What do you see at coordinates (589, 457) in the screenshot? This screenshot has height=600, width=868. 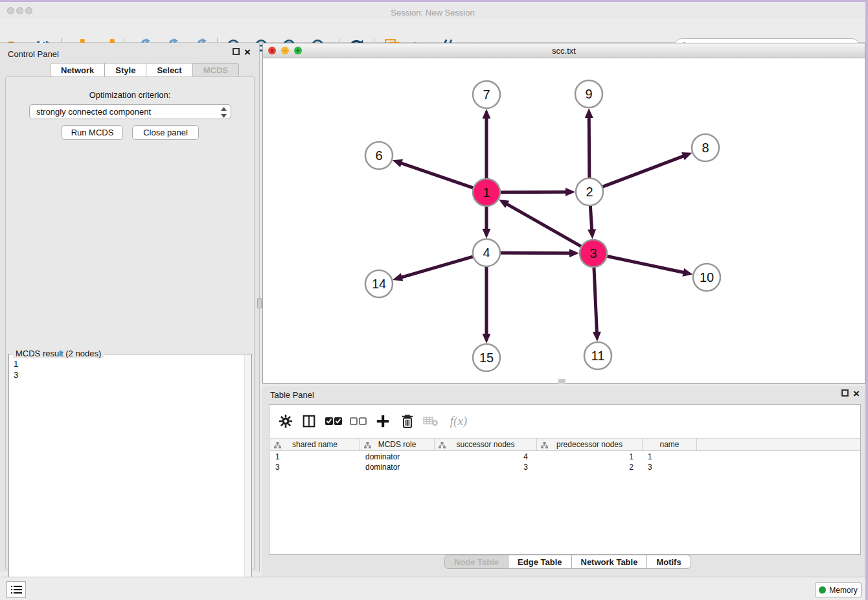 I see `cell-predecessor-nodes: 1` at bounding box center [589, 457].